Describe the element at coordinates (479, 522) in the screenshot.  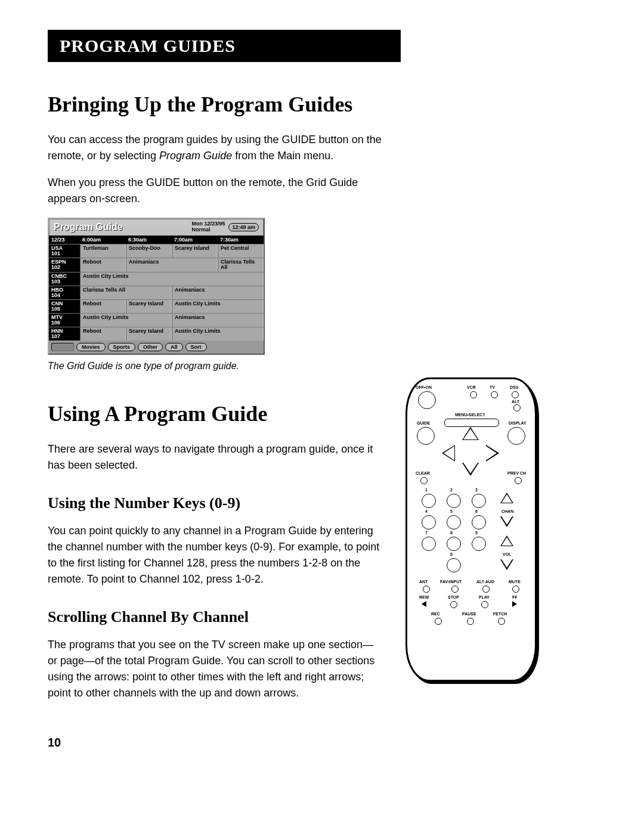
I see `num-6-button` at that location.